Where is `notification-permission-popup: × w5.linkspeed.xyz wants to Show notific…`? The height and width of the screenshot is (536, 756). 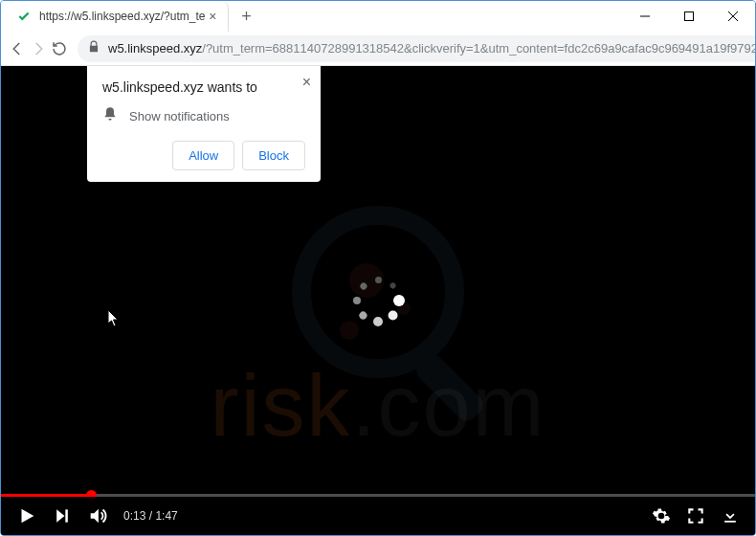 notification-permission-popup: × w5.linkspeed.xyz wants to Show notific… is located at coordinates (204, 124).